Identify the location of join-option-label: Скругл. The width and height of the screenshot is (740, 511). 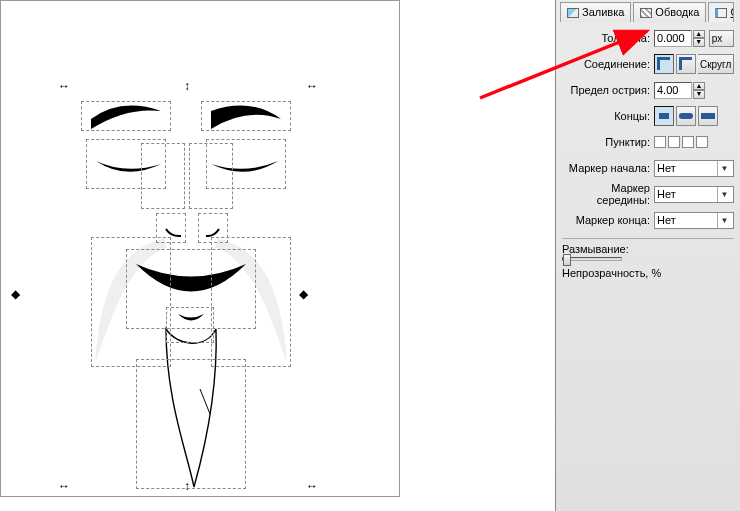
(716, 64).